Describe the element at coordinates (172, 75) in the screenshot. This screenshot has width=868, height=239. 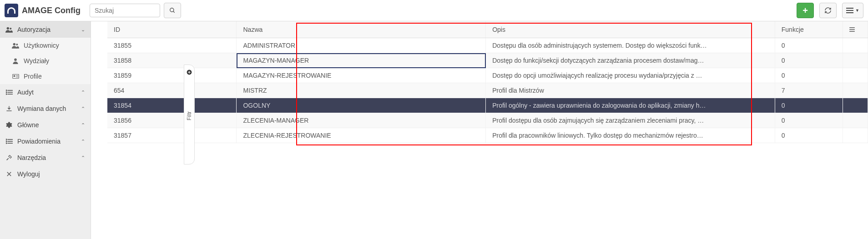
I see `table-cell-id: 31859` at that location.